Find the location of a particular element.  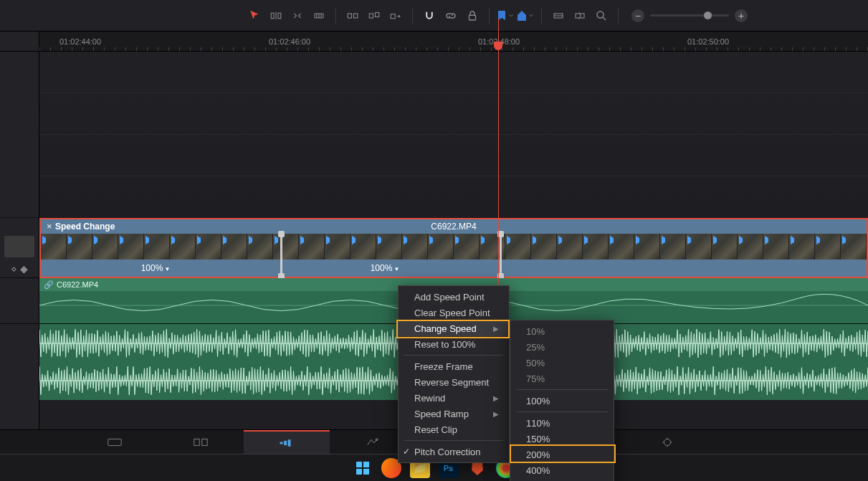

clip-thumbnails is located at coordinates (454, 247).